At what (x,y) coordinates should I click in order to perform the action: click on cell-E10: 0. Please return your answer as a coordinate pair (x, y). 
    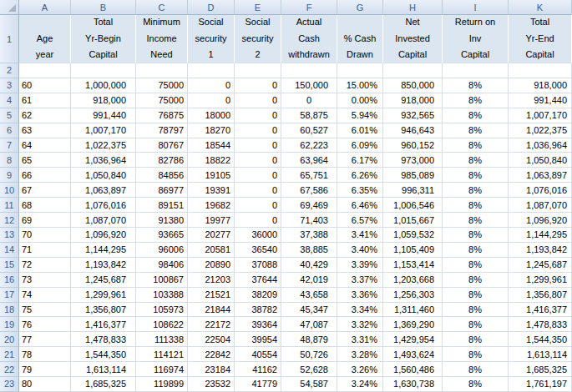
    Looking at the image, I should click on (258, 190).